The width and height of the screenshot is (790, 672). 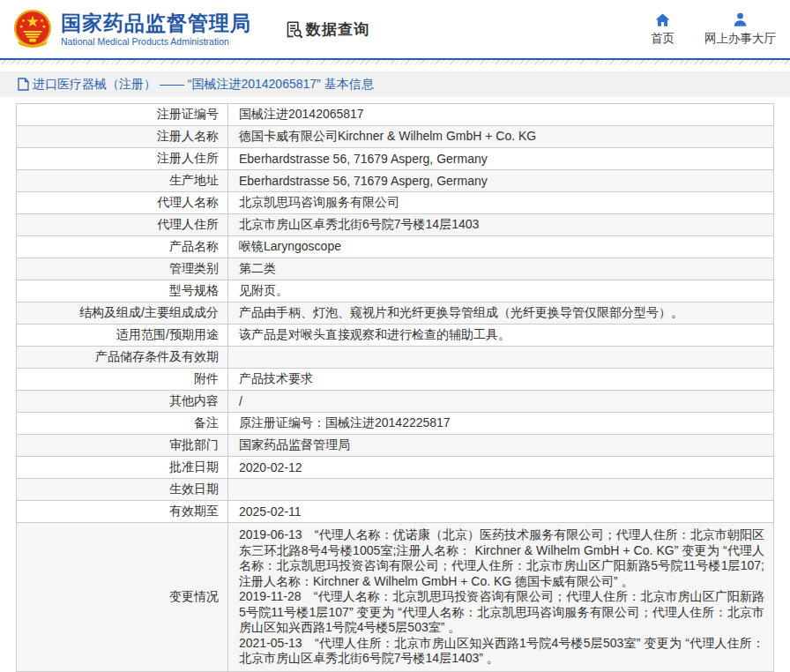 I want to click on table-row: 附件 产品技术要求, so click(x=395, y=379).